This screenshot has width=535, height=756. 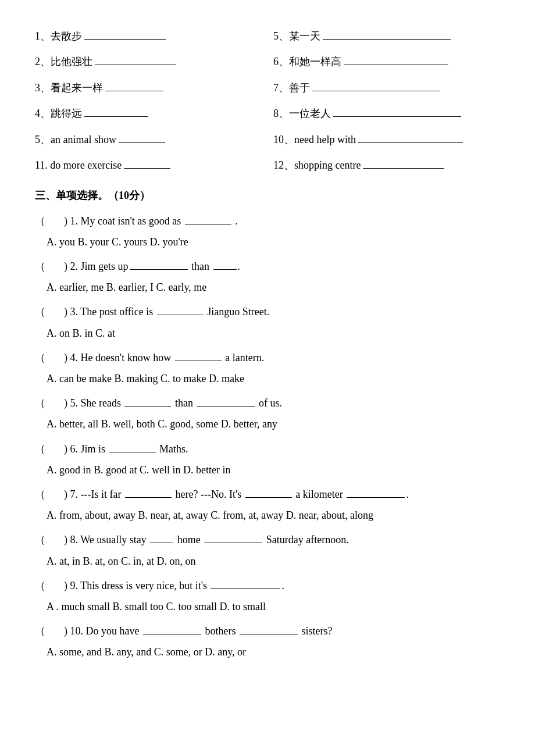 I want to click on question-5: （ ) 5. She reads than of us., so click(x=268, y=403).